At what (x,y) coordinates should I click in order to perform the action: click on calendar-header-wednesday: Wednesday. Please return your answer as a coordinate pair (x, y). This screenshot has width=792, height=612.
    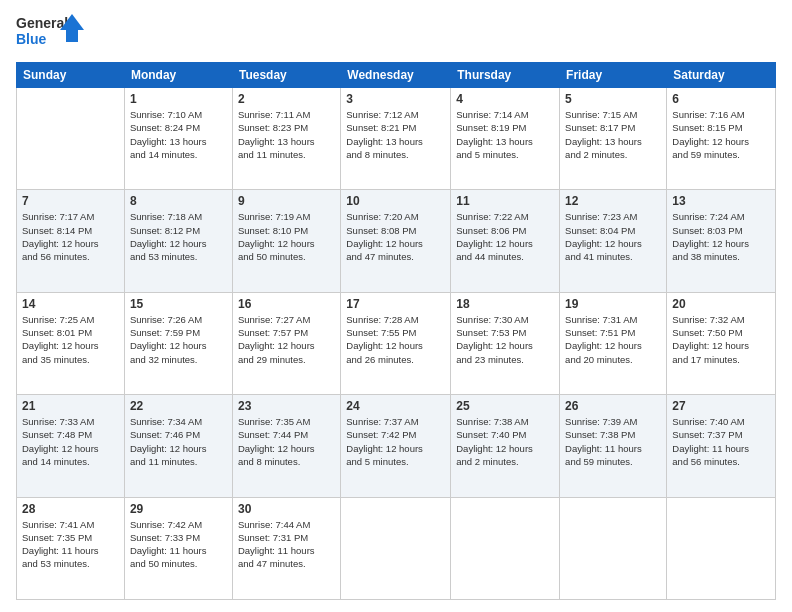
    Looking at the image, I should click on (396, 76).